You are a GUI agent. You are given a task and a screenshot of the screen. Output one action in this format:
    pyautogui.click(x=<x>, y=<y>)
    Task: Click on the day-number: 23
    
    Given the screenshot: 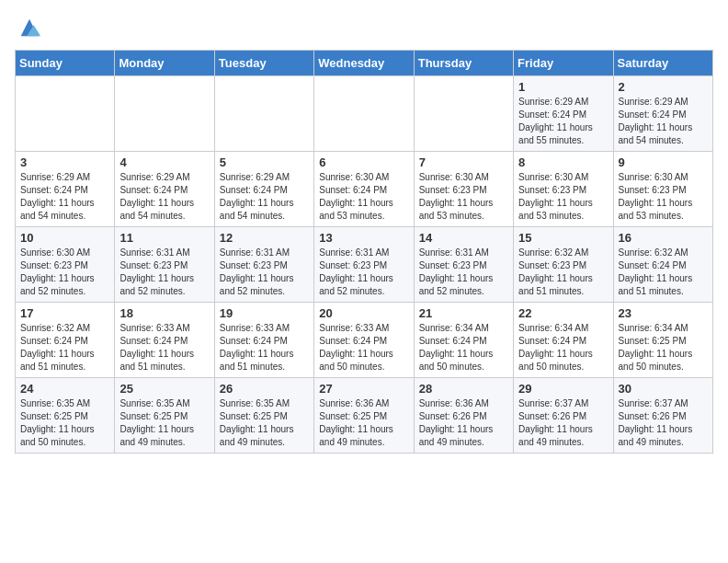 What is the action you would take?
    pyautogui.click(x=664, y=313)
    